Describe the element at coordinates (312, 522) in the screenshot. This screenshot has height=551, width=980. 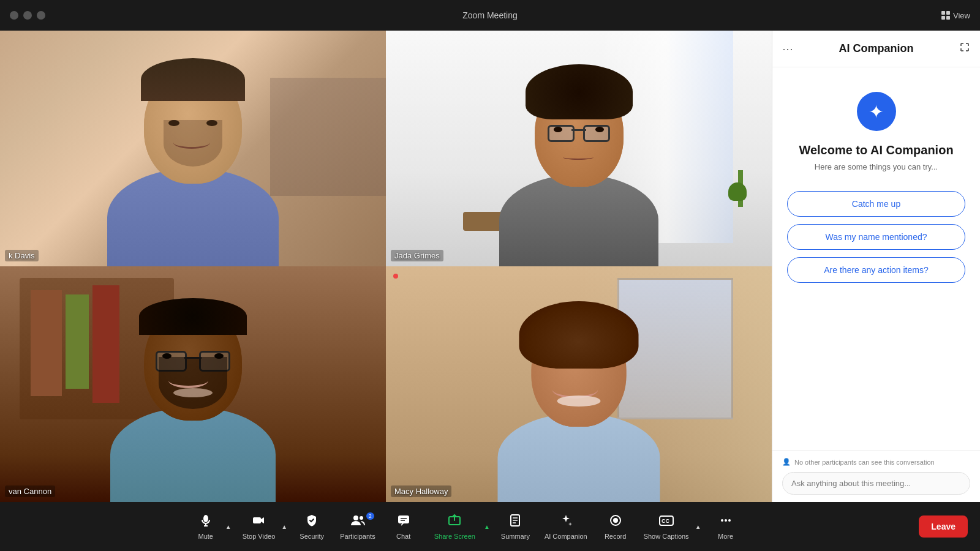
I see `security-icon` at that location.